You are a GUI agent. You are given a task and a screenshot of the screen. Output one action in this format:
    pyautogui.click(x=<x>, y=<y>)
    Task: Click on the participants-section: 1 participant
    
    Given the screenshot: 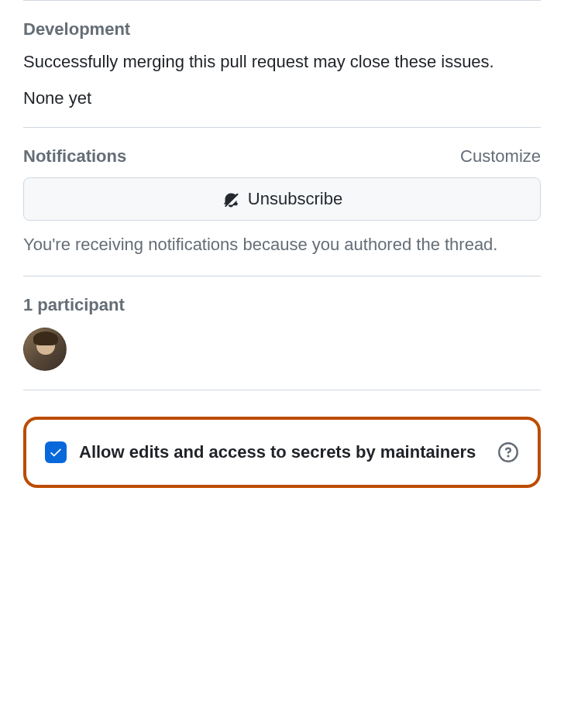 What is the action you would take?
    pyautogui.click(x=282, y=333)
    